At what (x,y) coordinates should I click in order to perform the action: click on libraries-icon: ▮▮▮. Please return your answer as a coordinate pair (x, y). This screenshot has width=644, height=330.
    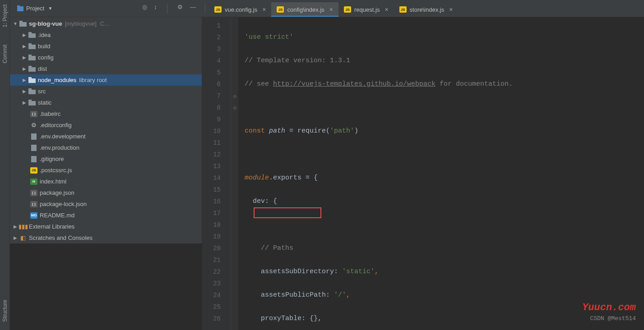
    Looking at the image, I should click on (23, 226).